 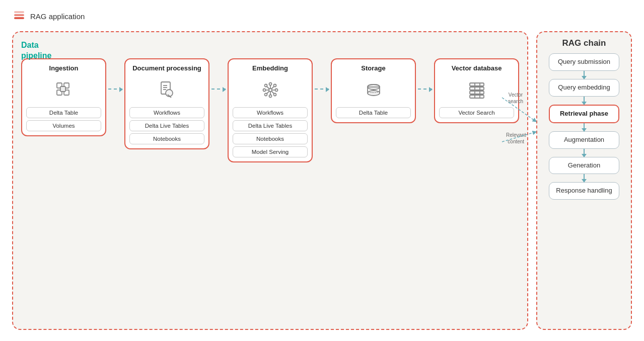 I want to click on data-pipeline-label: Data pipeline, so click(x=36, y=51).